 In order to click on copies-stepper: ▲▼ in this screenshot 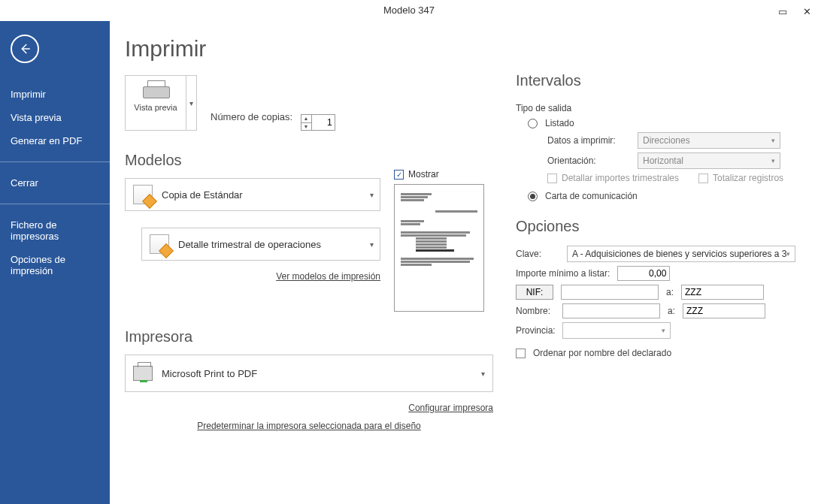, I will do `click(318, 122)`.